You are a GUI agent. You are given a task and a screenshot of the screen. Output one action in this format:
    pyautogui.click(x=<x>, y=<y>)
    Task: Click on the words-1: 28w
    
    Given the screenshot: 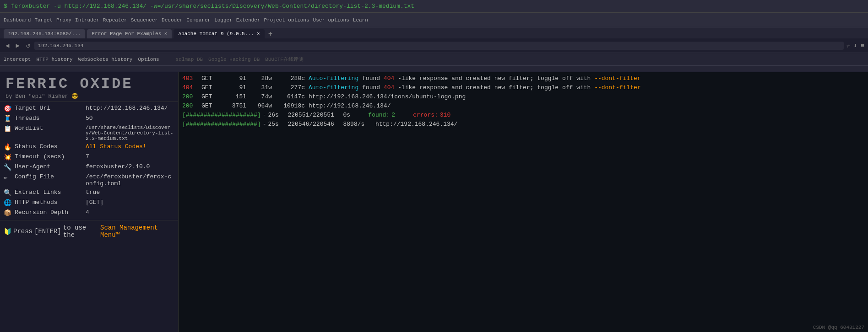 What is the action you would take?
    pyautogui.click(x=263, y=79)
    